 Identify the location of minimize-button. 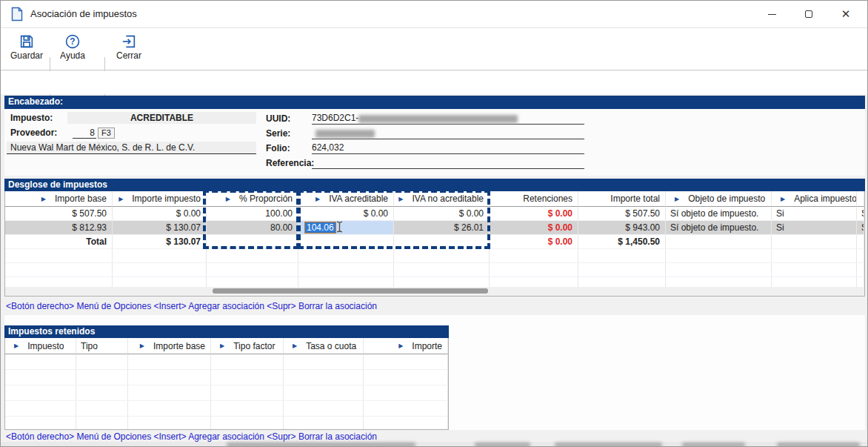
(772, 14).